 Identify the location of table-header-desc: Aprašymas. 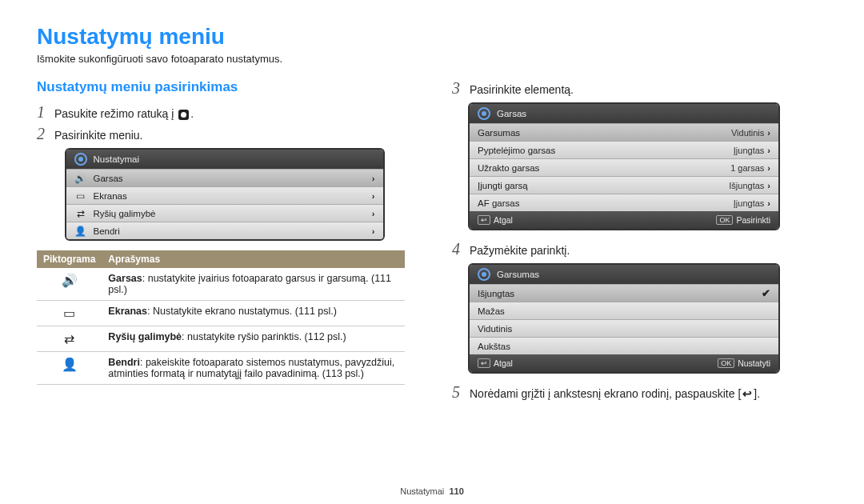
(253, 259).